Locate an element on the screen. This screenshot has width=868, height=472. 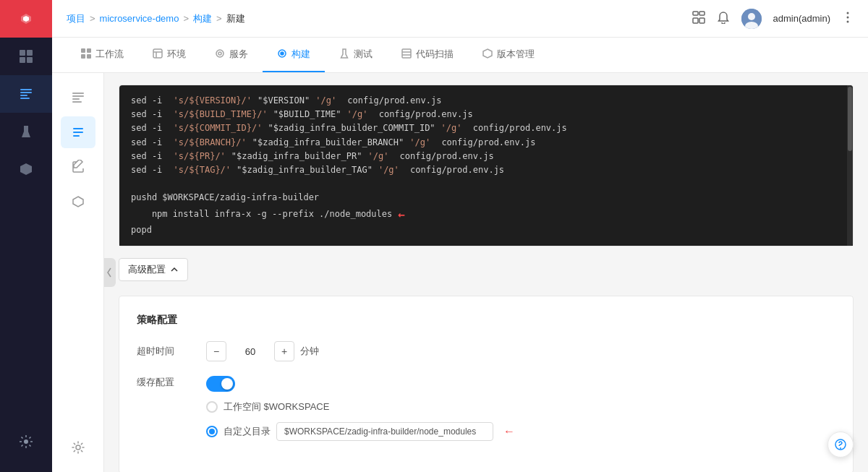
timeout-input-group: − 60 + 分钟 is located at coordinates (263, 351).